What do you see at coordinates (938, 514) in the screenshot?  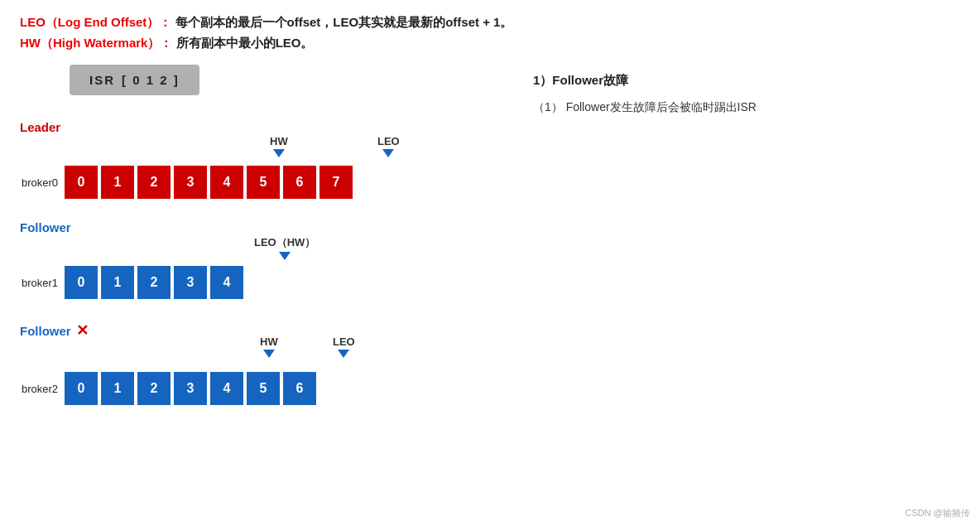 I see `watermark: CSDN @输频传` at bounding box center [938, 514].